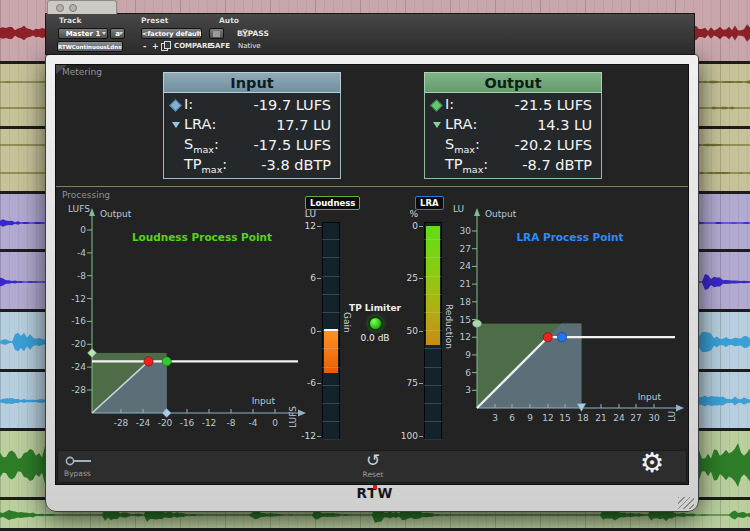 Image resolution: width=750 pixels, height=531 pixels. Describe the element at coordinates (466, 284) in the screenshot. I see `svg-text: 21` at that location.